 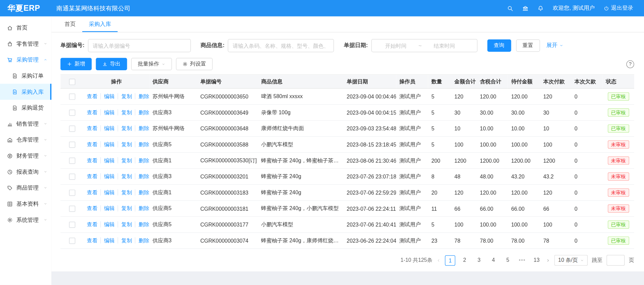 I want to click on pagination: 1-10 共125条 1 2 3 4 5 ••• 13, so click(x=347, y=257).